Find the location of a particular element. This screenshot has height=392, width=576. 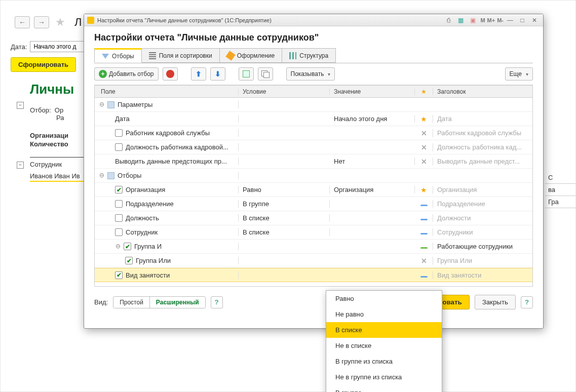

row-employee: Сотрудник В списке Сотрудники is located at coordinates (314, 232).